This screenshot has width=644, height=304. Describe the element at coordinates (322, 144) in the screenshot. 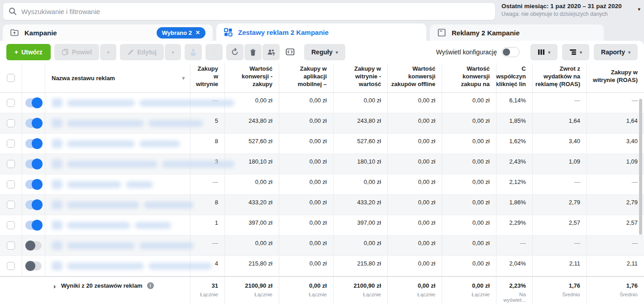

I see `table-row: 8527,60 zł0,00 zł527,60 zł0,00 zł0,00 zł…` at that location.